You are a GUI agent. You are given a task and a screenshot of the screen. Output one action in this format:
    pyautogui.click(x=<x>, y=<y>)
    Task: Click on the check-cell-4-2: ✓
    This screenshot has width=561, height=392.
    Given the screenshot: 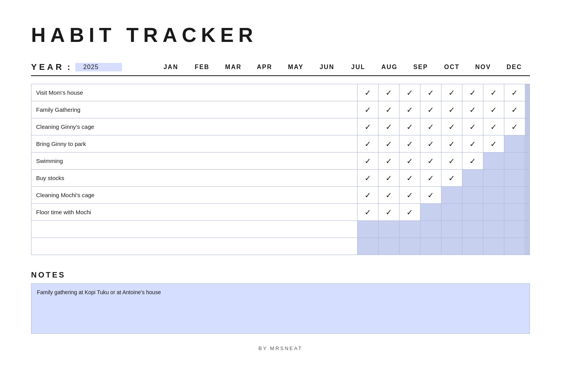 What is the action you would take?
    pyautogui.click(x=410, y=161)
    